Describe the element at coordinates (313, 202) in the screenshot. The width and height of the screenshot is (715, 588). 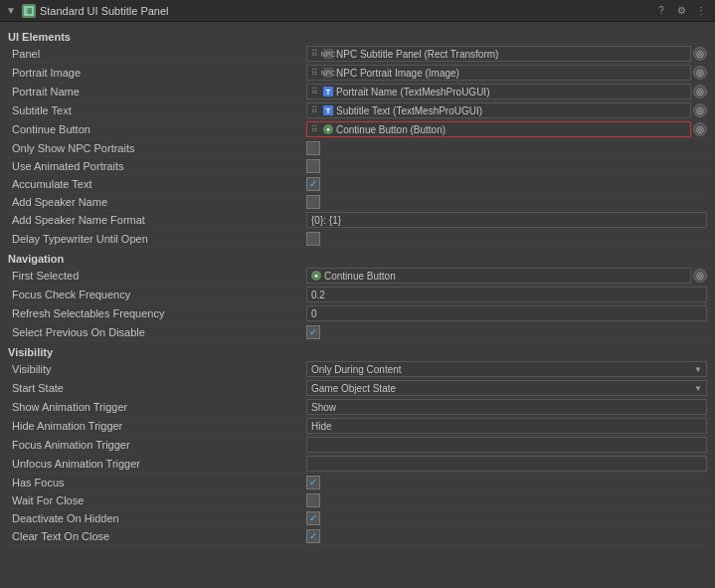
I see `checkbox-add-speaker-name` at that location.